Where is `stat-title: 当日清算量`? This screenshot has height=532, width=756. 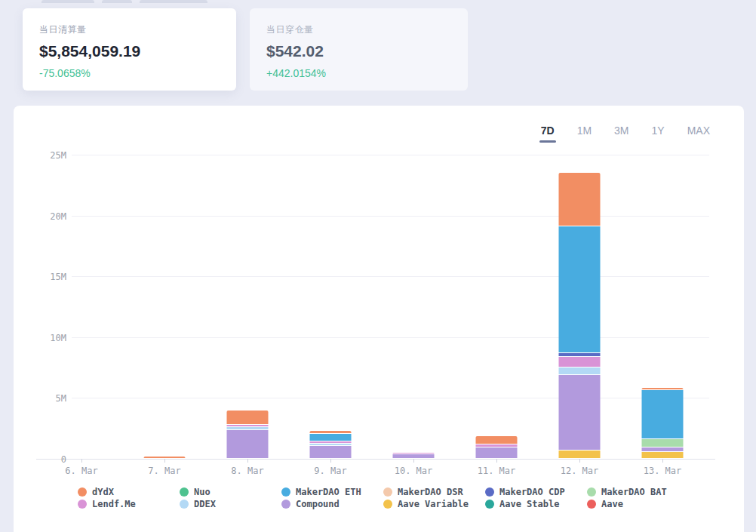
stat-title: 当日清算量 is located at coordinates (130, 30).